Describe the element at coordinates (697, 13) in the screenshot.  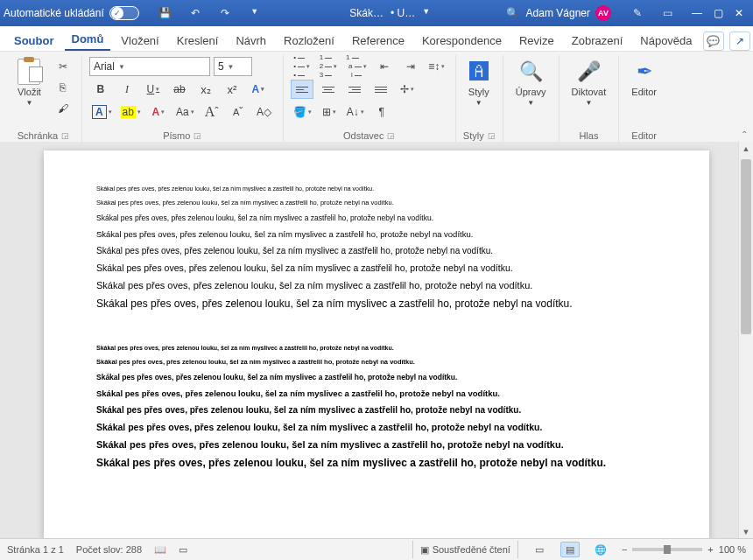
I see `minimize-button: —` at that location.